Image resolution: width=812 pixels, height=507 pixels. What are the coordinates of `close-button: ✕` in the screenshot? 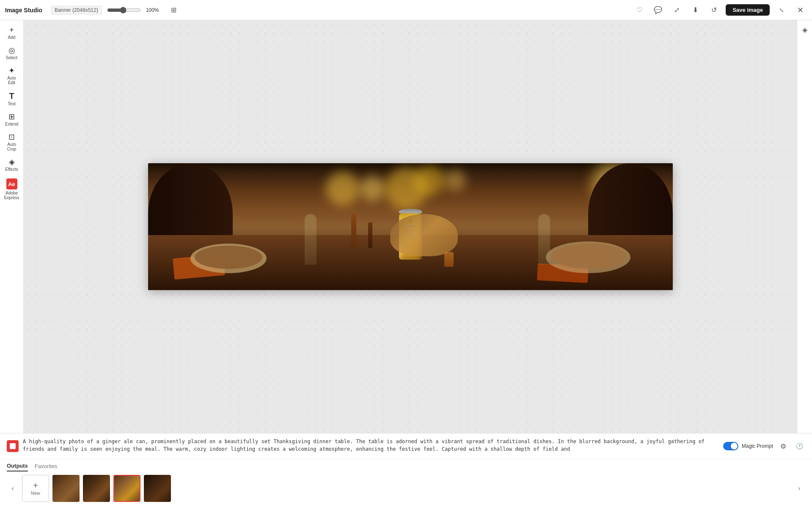 It's located at (800, 10).